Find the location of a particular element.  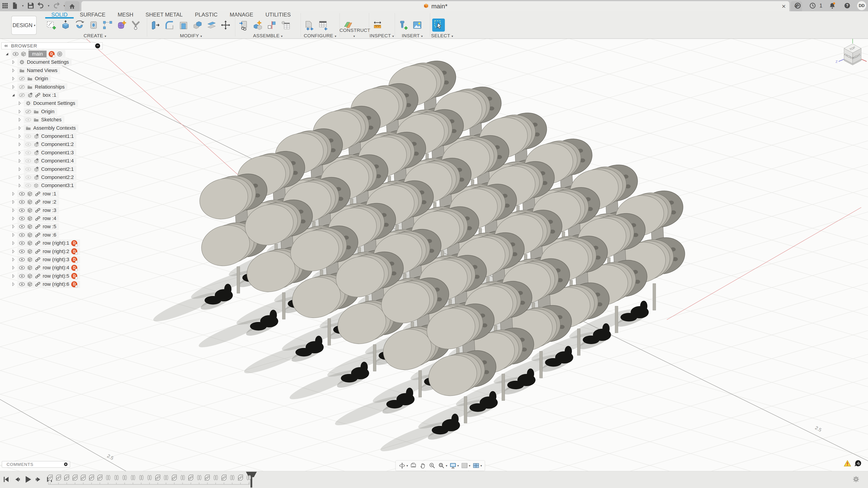

tree-row-row-2: row :2 is located at coordinates (35, 202).